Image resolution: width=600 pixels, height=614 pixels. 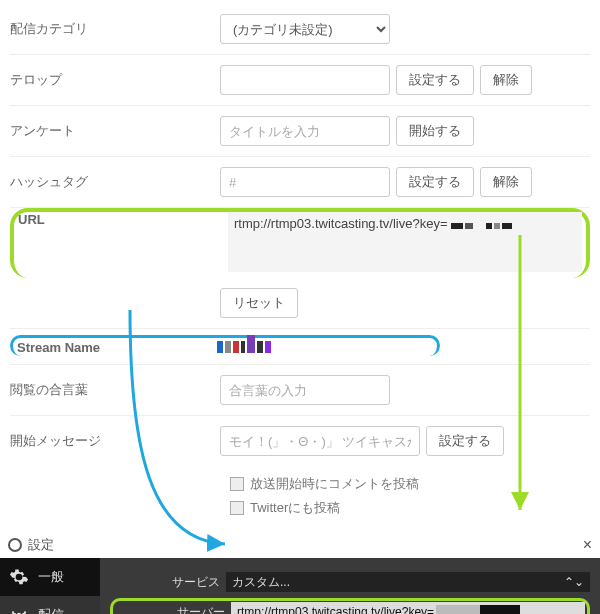 I want to click on chevron-updown-icon: ⌃⌄, so click(x=574, y=582).